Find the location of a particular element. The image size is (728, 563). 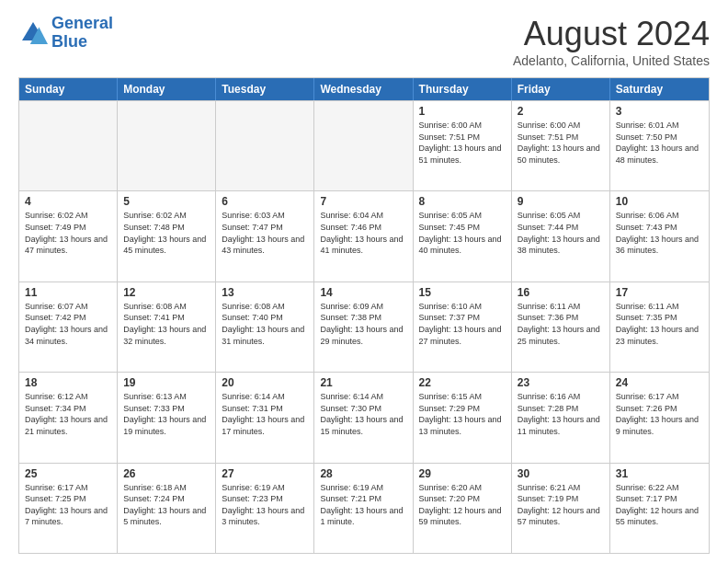

day-num-6: 6 is located at coordinates (265, 201).